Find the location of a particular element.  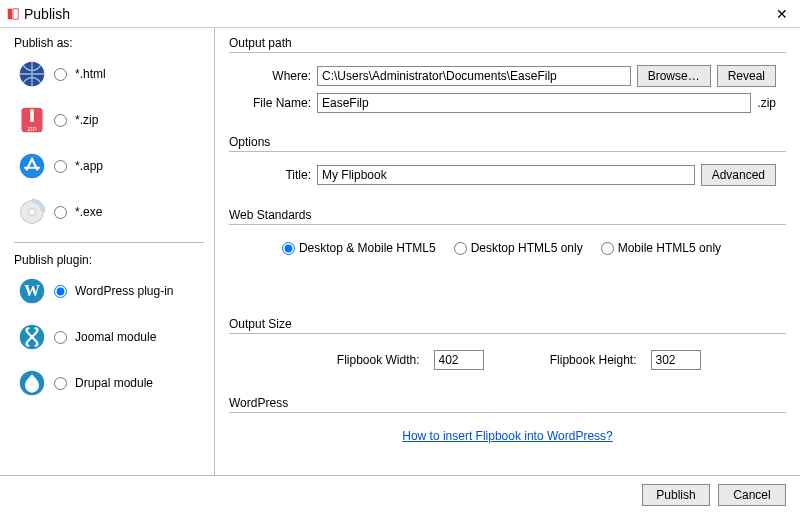

web-standards-legend: Web Standards is located at coordinates (508, 216).